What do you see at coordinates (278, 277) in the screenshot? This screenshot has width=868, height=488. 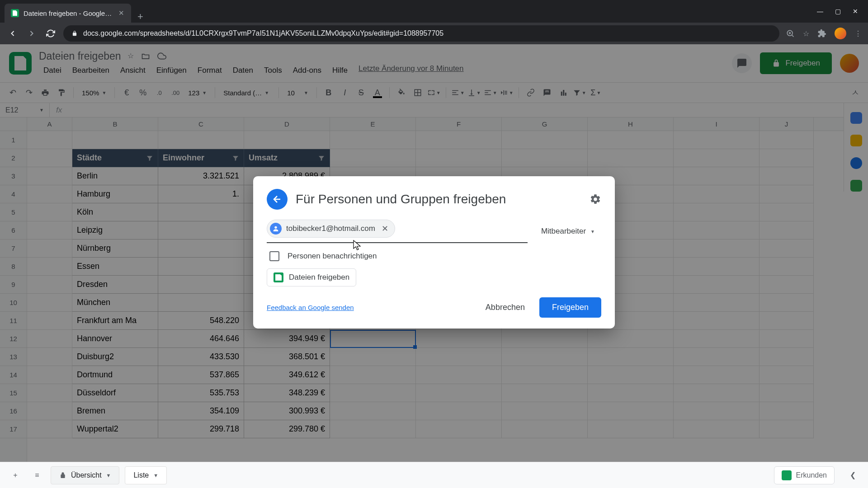 I see `sheets-file-icon` at bounding box center [278, 277].